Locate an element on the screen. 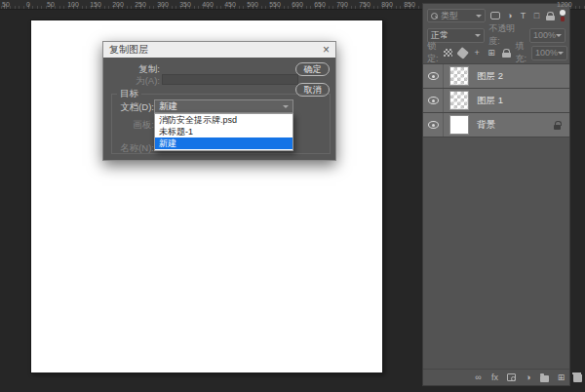  ruler-label: 700 is located at coordinates (342, 4).